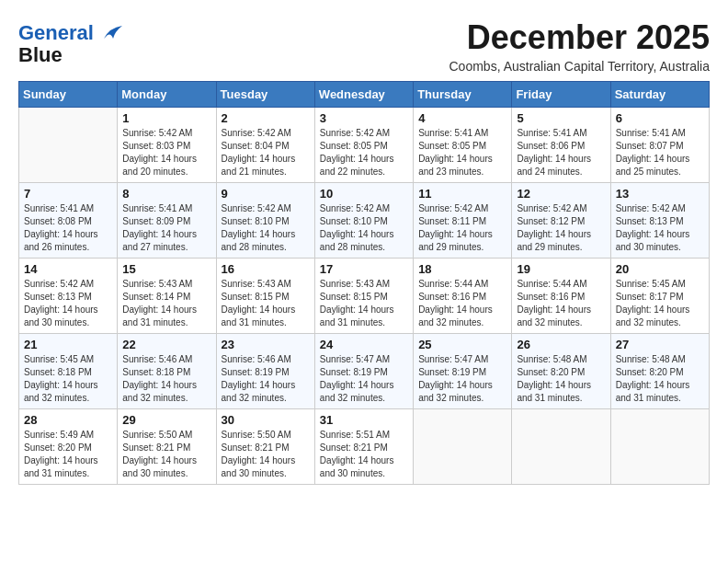  I want to click on cell-info: Sunrise: 5:46 AM Sunset: 8:19 PM Dayligh…, so click(266, 379).